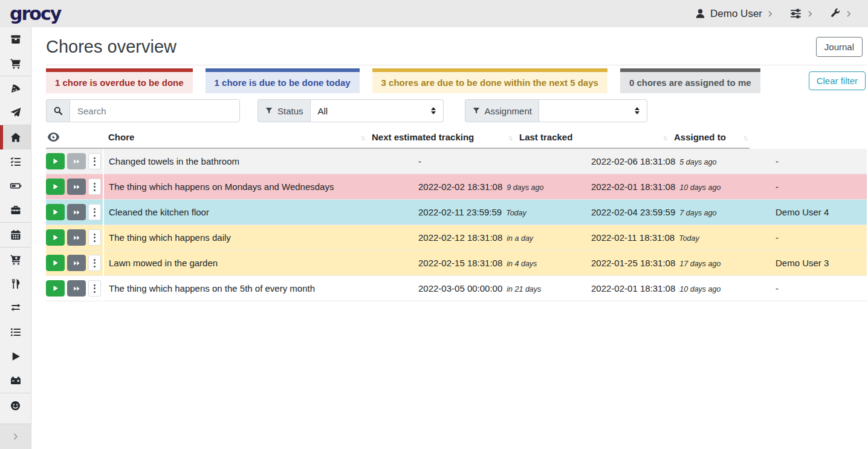 This screenshot has height=449, width=868. I want to click on smiley-icon, so click(16, 405).